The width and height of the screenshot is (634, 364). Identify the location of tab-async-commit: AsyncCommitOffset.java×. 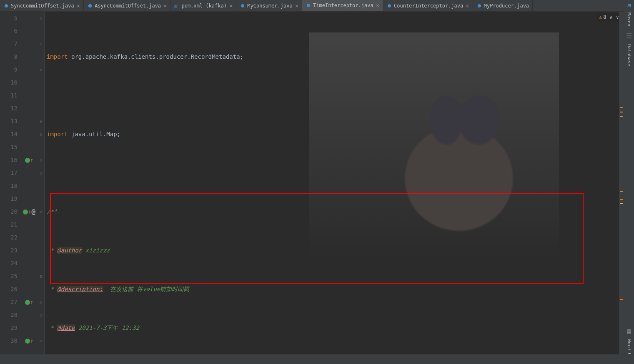
(127, 6).